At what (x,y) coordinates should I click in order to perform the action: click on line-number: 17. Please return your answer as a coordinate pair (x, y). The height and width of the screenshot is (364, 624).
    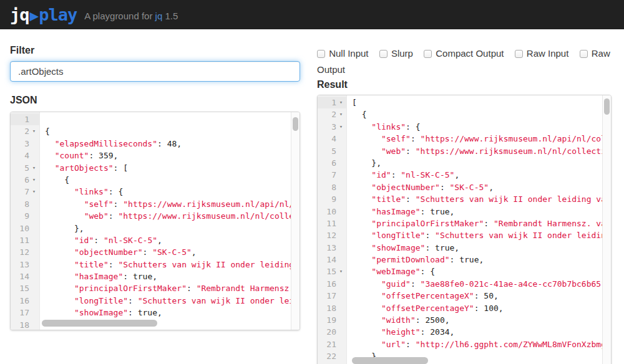
    Looking at the image, I should click on (25, 313).